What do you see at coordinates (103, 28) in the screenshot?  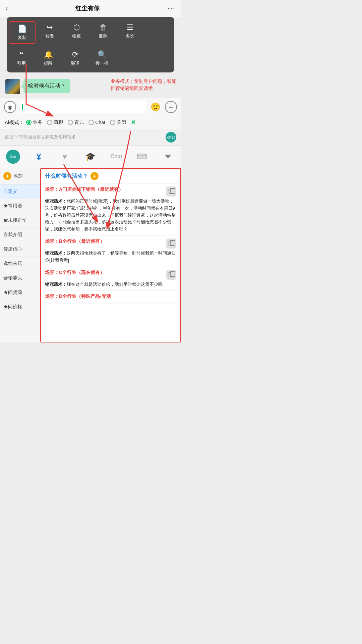 I see `delete-icon: 🗑` at bounding box center [103, 28].